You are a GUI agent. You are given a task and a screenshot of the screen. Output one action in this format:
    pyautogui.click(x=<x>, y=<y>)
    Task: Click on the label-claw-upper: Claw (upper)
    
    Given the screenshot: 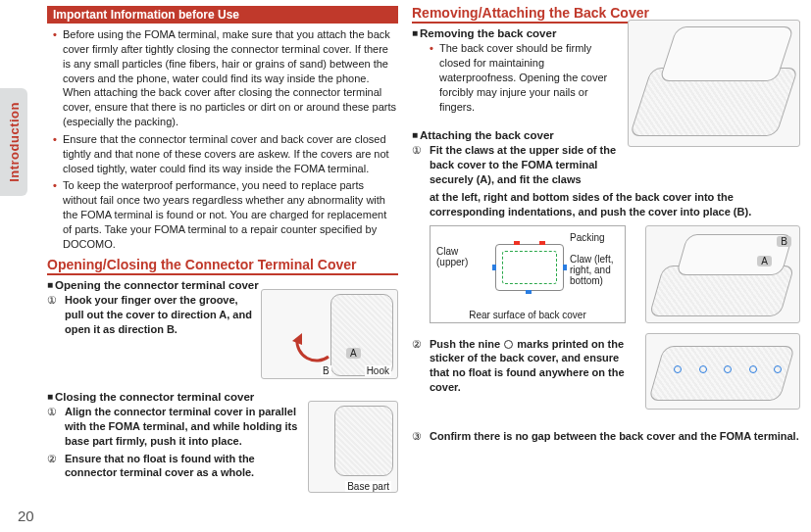 What is the action you would take?
    pyautogui.click(x=463, y=257)
    